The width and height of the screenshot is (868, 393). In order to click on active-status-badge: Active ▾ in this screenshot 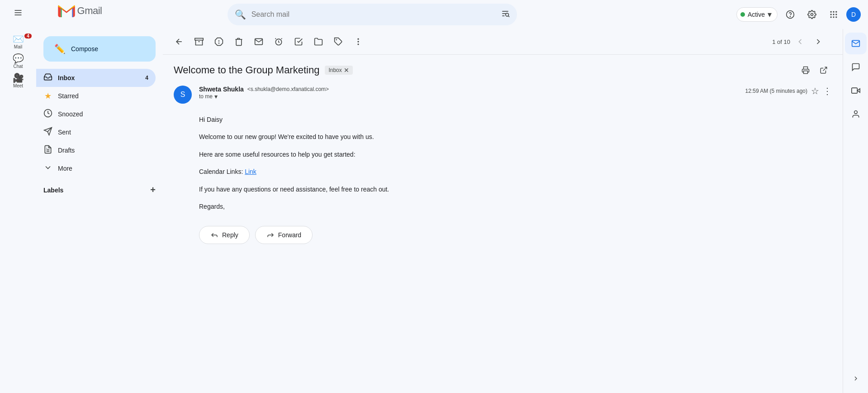, I will do `click(757, 14)`.